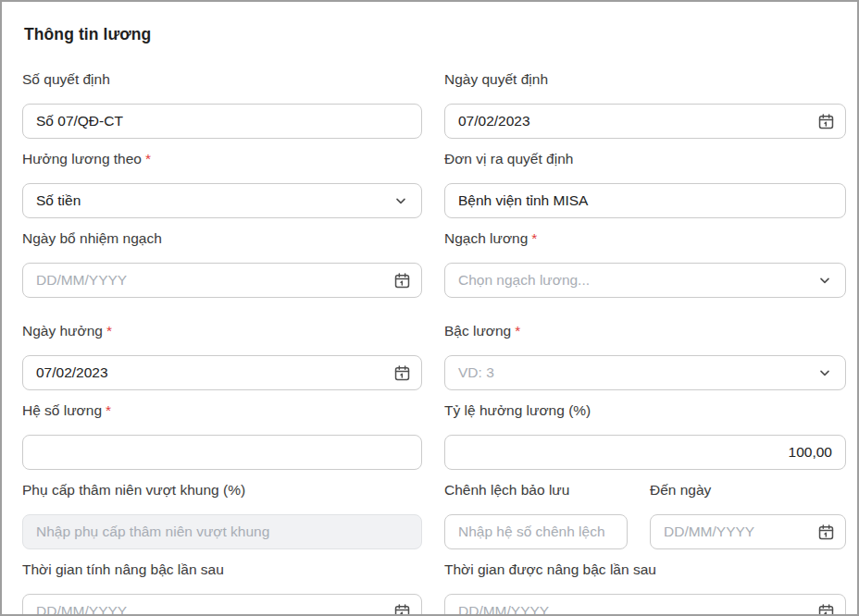  I want to click on field-label: Ngày hưởng*, so click(222, 331).